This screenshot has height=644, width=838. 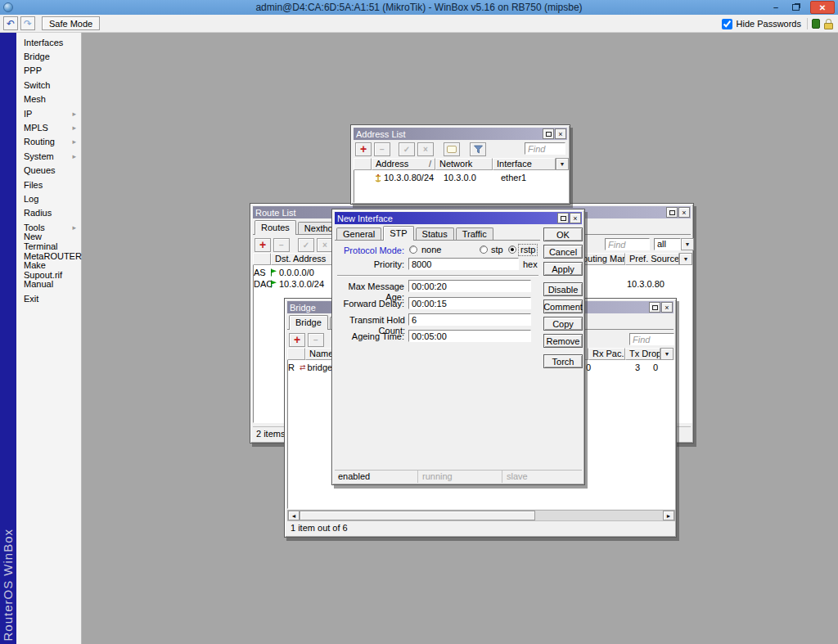 I want to click on close-button: ✕, so click(x=822, y=7).